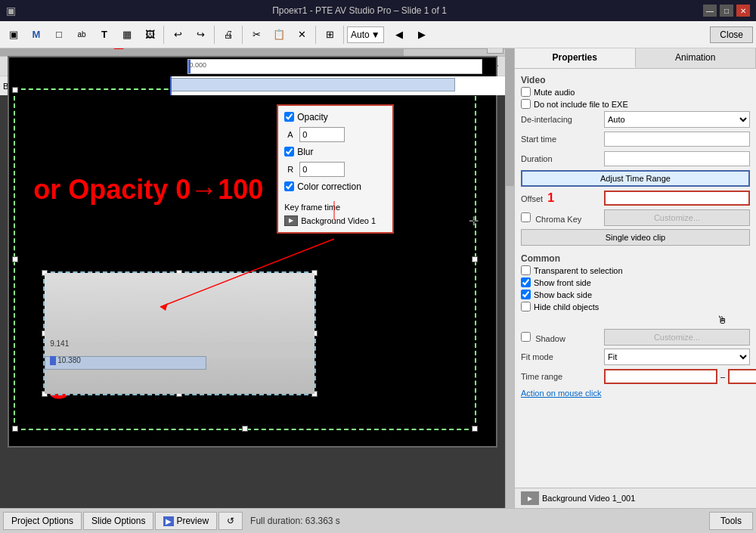 The image size is (756, 533). What do you see at coordinates (635, 283) in the screenshot?
I see `show-front-row: Show front side` at bounding box center [635, 283].